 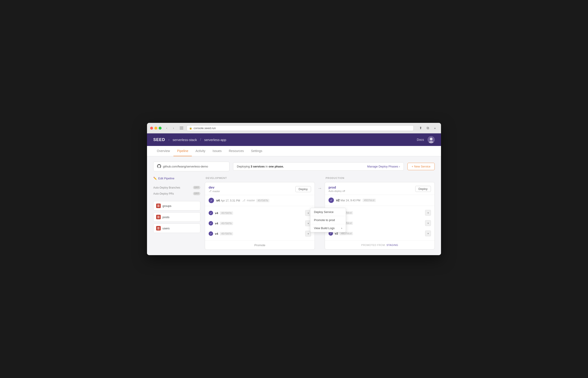 What do you see at coordinates (318, 166) in the screenshot?
I see `deploy-info: Deploying 3 services in one phase. Manag…` at bounding box center [318, 166].